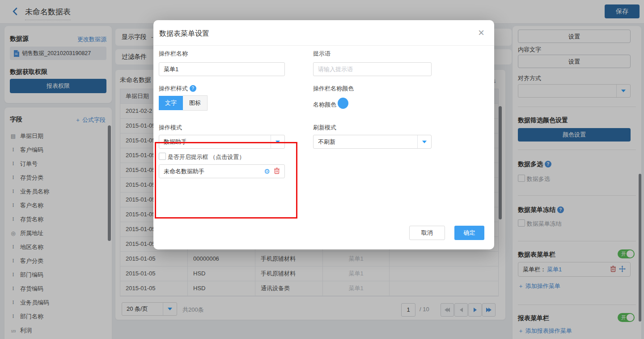 The image size is (644, 339). Describe the element at coordinates (188, 157) in the screenshot. I see `tip-checkbox-label: 是否开启提示框` at that location.